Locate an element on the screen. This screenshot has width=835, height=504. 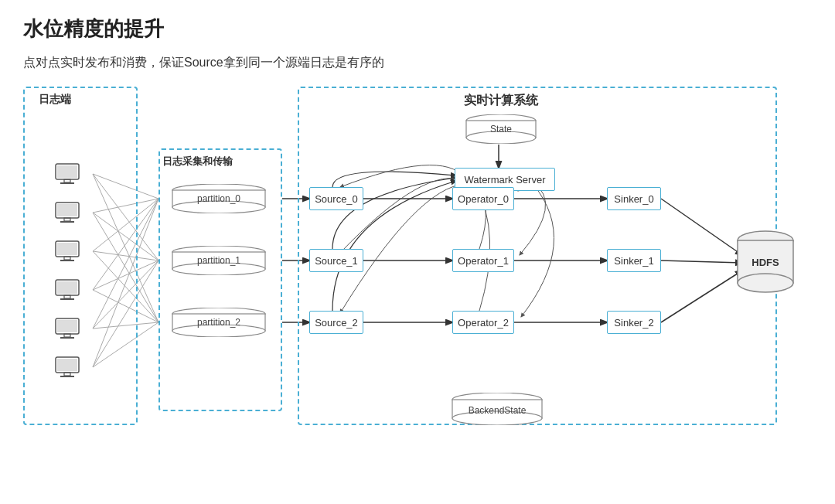
operator-2-box: Operator_2 is located at coordinates (483, 322).